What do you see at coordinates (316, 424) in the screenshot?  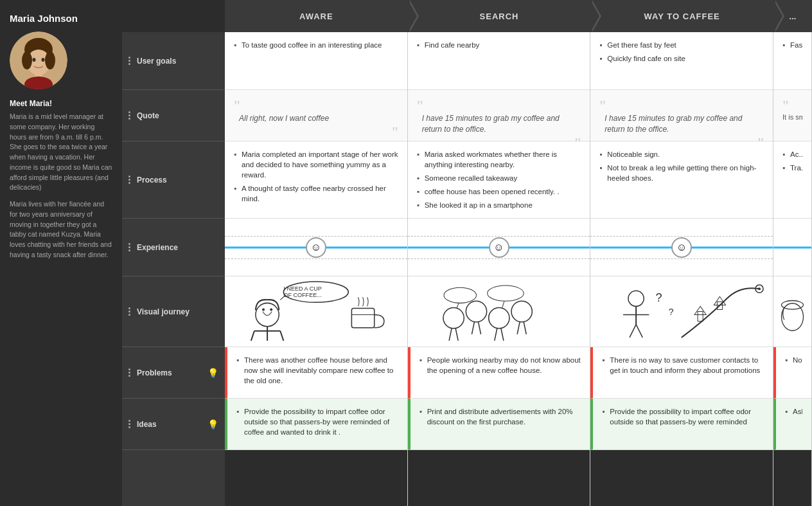 I see `cell-aware-ideas: Provide the possibility to impart coffee…` at bounding box center [316, 424].